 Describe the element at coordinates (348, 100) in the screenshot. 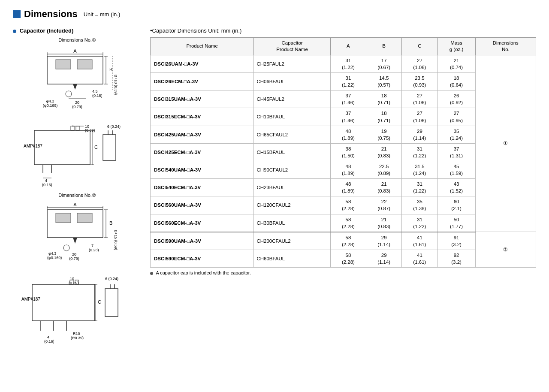

I see `cell-a: 37(1.46)` at that location.